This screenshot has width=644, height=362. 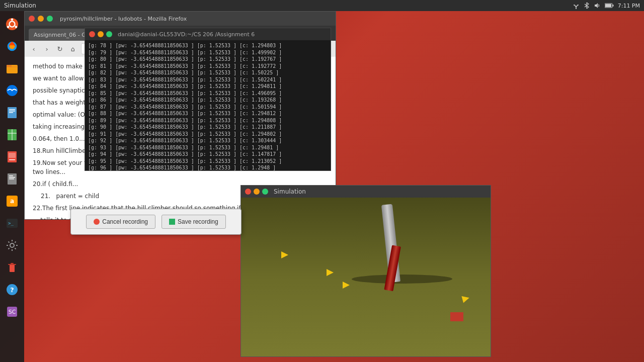 What do you see at coordinates (208, 154) in the screenshot?
I see `term-line-94: [g: 94 ] [pw: -3.6545488811850633 ] [p: …` at bounding box center [208, 154].